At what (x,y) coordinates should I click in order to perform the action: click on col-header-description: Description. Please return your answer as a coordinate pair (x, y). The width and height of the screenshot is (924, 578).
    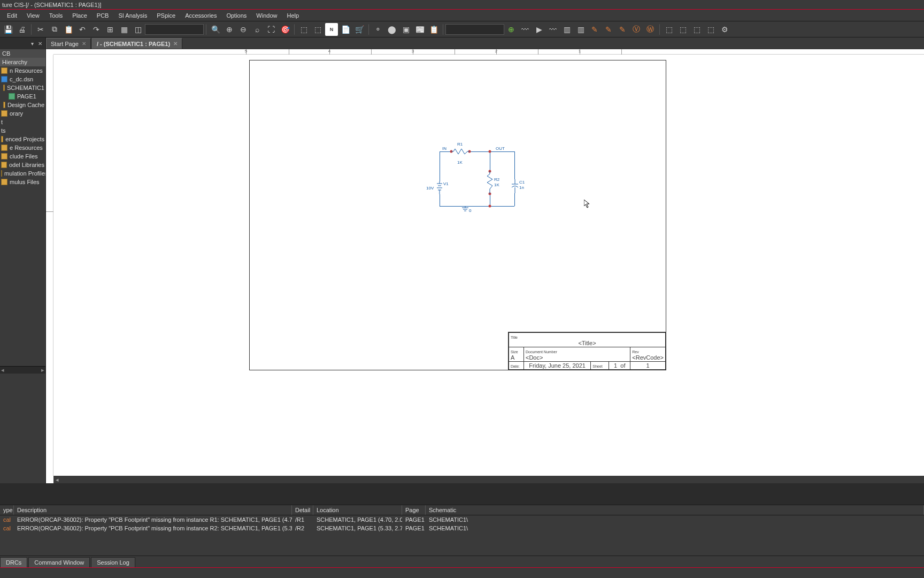
    Looking at the image, I should click on (153, 510).